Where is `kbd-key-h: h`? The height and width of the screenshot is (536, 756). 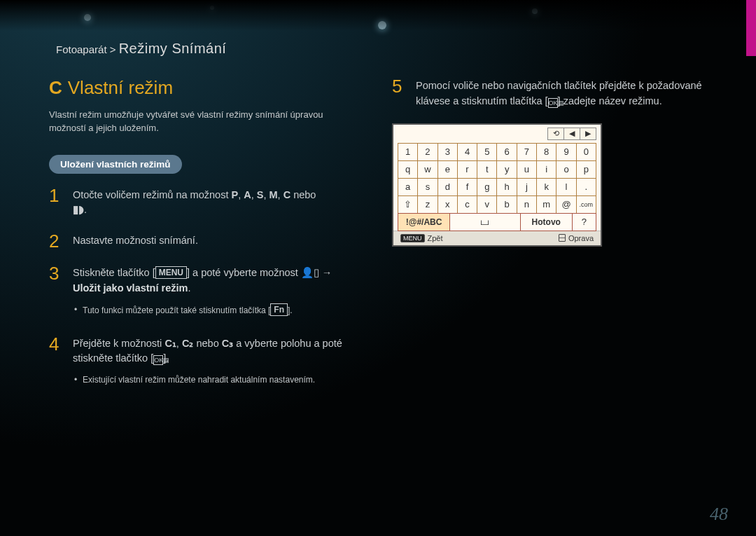 kbd-key-h: h is located at coordinates (507, 187).